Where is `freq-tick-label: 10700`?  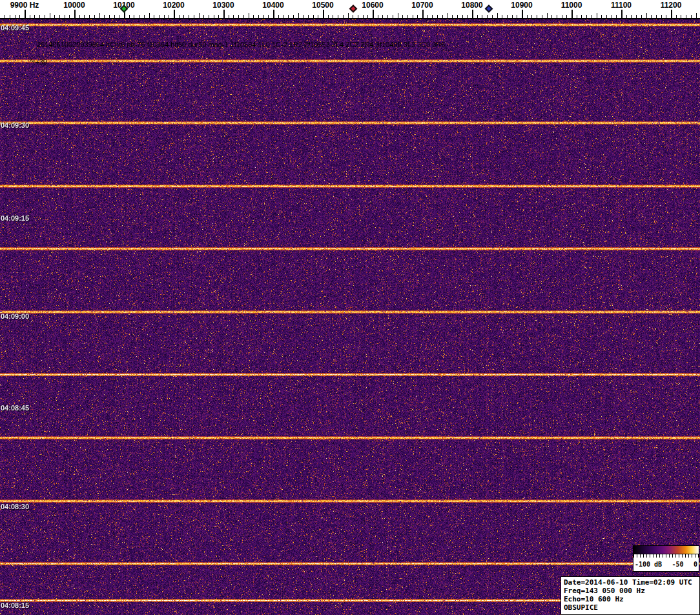 freq-tick-label: 10700 is located at coordinates (422, 5).